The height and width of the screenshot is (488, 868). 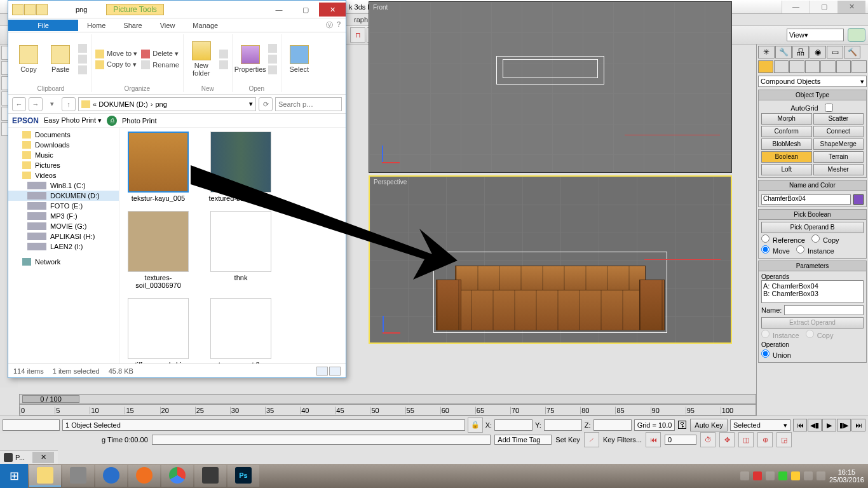 What do you see at coordinates (523, 440) in the screenshot?
I see `time-tag: Add Time Tag` at bounding box center [523, 440].